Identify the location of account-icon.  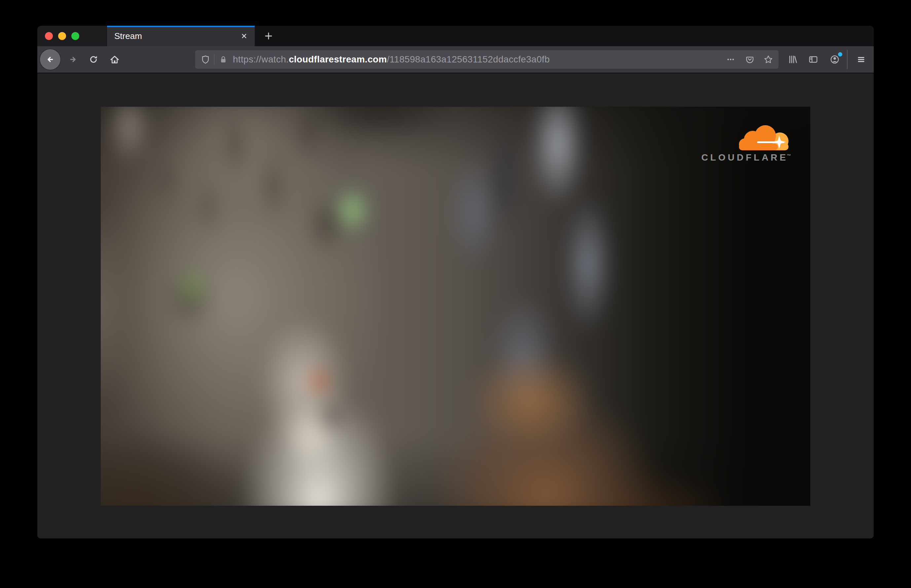
(835, 60).